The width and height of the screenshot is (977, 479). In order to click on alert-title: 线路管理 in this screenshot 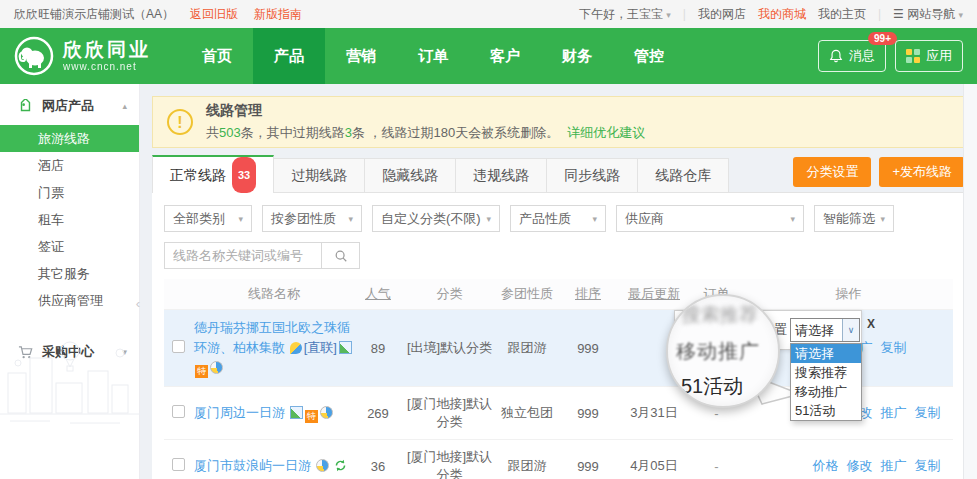, I will do `click(426, 111)`.